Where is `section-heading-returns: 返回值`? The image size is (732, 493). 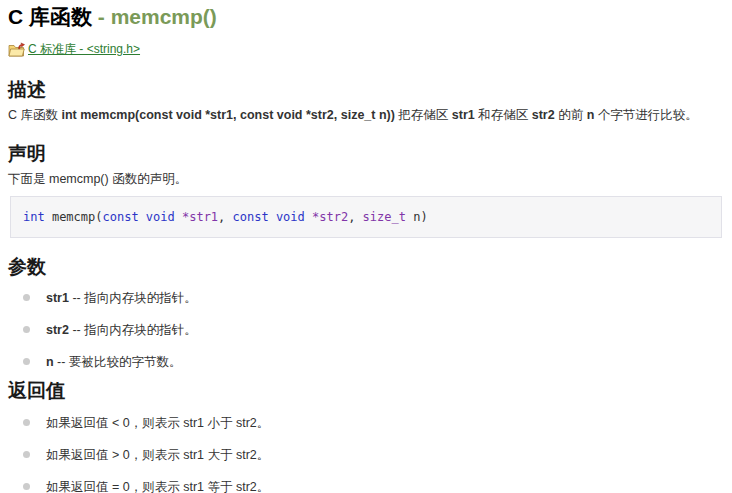 section-heading-returns: 返回值 is located at coordinates (366, 391).